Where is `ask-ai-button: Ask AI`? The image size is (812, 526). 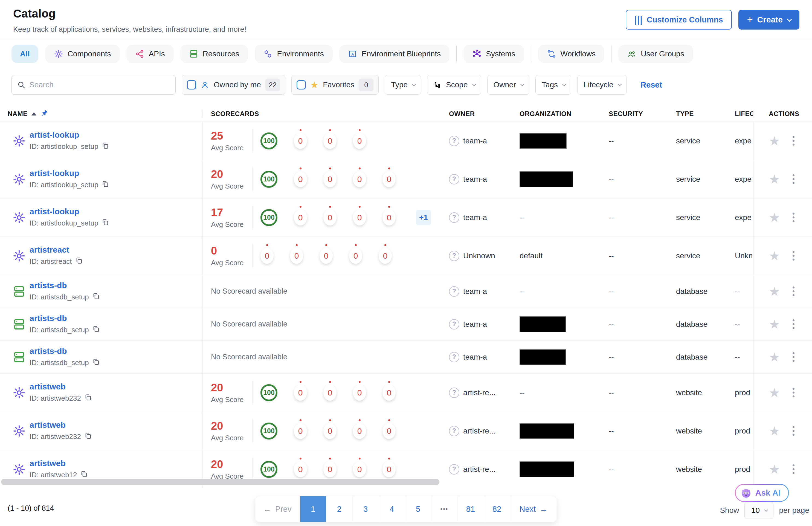
ask-ai-button: Ask AI is located at coordinates (762, 493).